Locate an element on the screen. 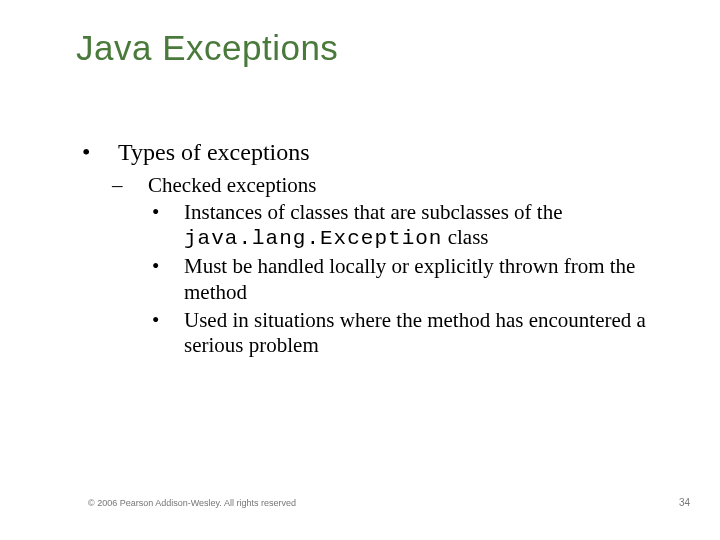 This screenshot has width=720, height=540. l3-1-post: class is located at coordinates (465, 237).